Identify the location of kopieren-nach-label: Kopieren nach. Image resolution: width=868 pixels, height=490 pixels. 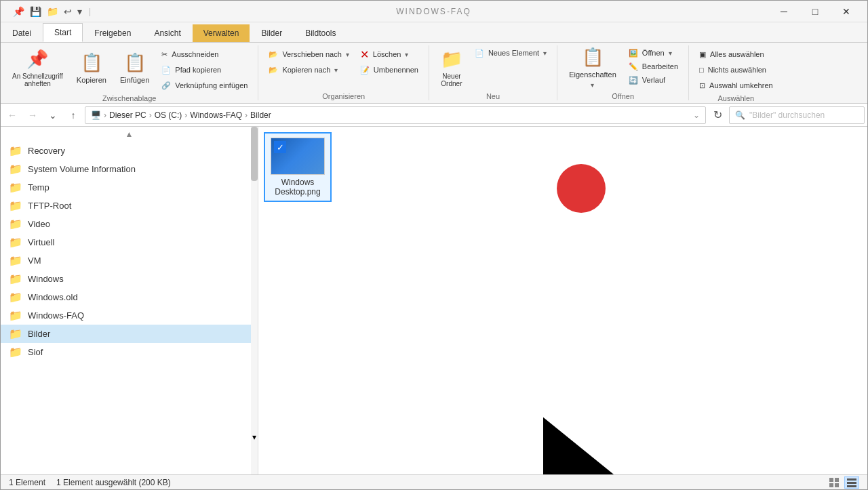
(307, 70).